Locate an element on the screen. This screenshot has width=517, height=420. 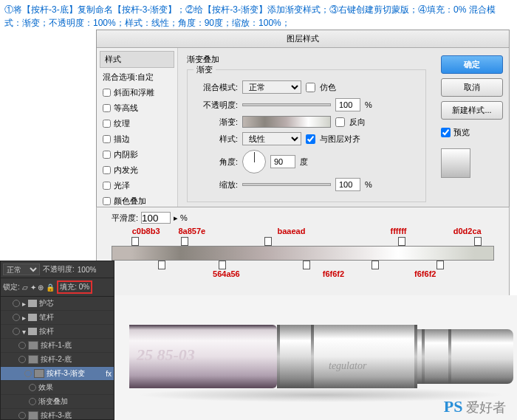
style-item: 等高线 is located at coordinates (137, 108).